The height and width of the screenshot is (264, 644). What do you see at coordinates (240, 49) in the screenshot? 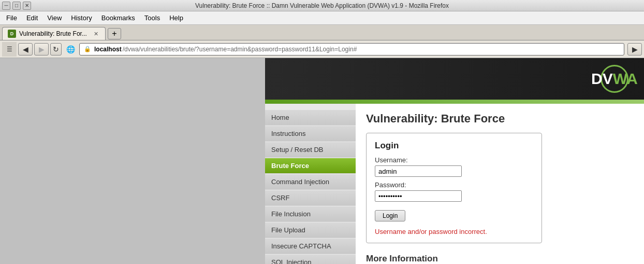
I see `url-path: /dvwa/vulnerabilities/brute/?username=ad…` at bounding box center [240, 49].